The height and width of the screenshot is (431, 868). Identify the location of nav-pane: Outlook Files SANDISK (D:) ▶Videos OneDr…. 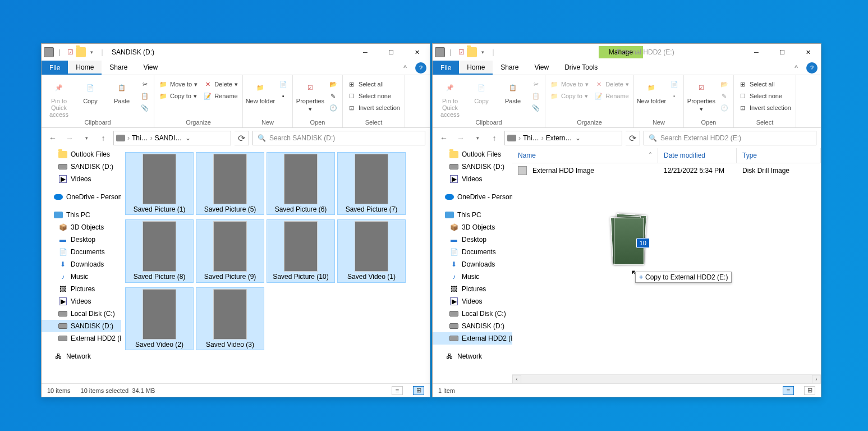
(472, 266).